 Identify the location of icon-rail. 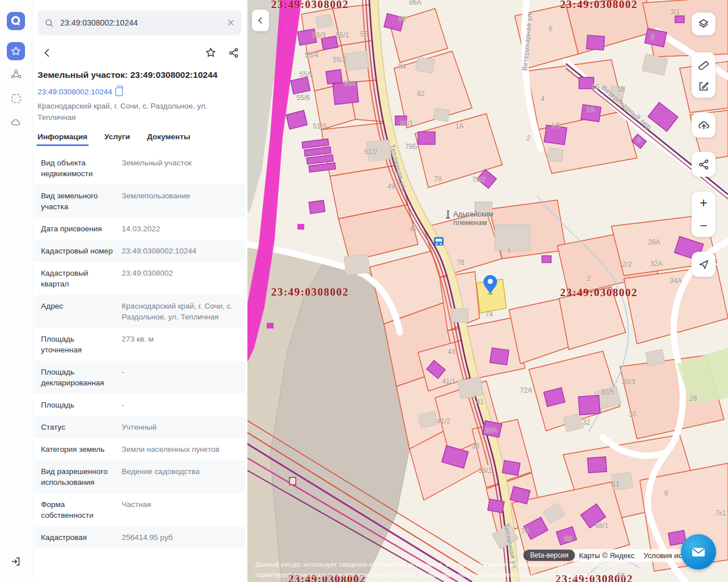
(16, 291).